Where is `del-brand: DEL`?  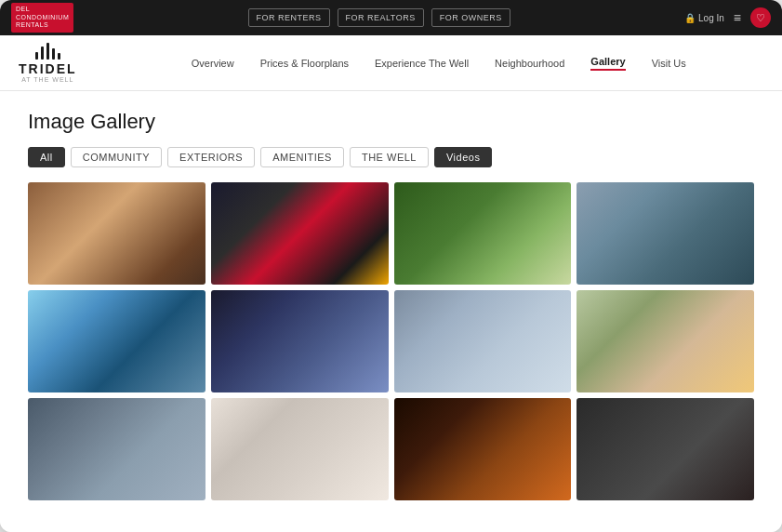
del-brand: DEL is located at coordinates (43, 9).